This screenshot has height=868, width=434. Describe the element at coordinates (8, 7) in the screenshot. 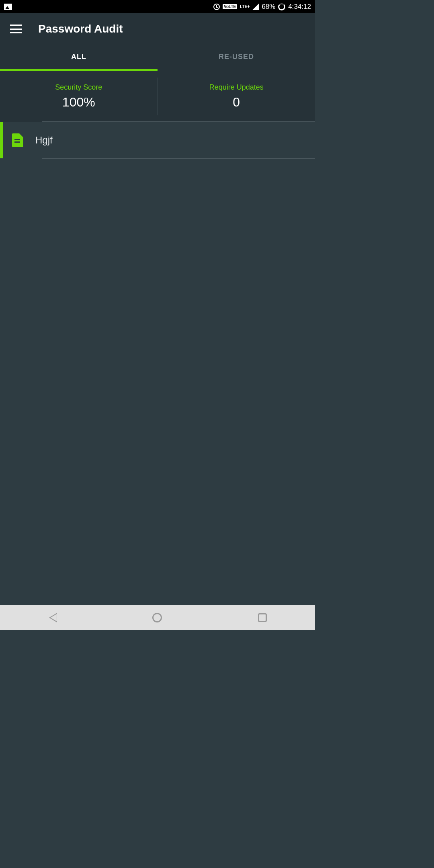

I see `picture-icon` at that location.